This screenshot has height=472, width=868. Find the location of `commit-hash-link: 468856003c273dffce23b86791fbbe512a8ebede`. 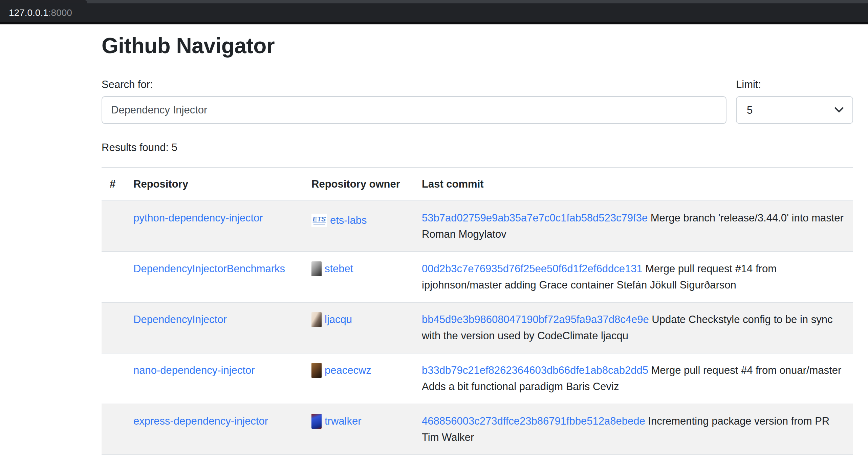

commit-hash-link: 468856003c273dffce23b86791fbbe512a8ebede is located at coordinates (534, 421).